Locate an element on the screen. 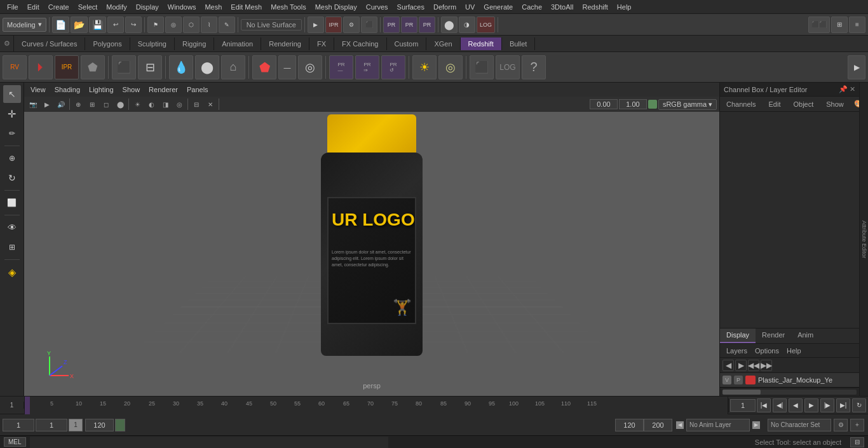  step-back-button: ◀| is located at coordinates (780, 405).